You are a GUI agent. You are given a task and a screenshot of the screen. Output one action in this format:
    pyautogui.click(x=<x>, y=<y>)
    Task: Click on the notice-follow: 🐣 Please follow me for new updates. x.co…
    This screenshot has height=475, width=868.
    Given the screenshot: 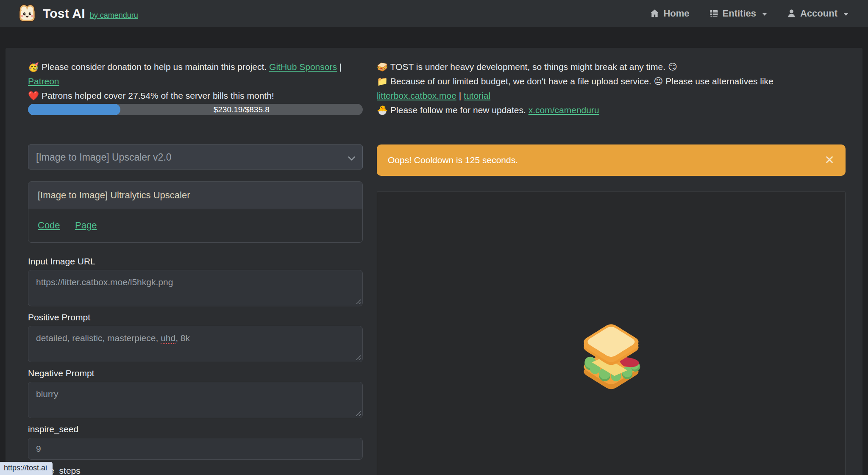 What is the action you would take?
    pyautogui.click(x=611, y=110)
    